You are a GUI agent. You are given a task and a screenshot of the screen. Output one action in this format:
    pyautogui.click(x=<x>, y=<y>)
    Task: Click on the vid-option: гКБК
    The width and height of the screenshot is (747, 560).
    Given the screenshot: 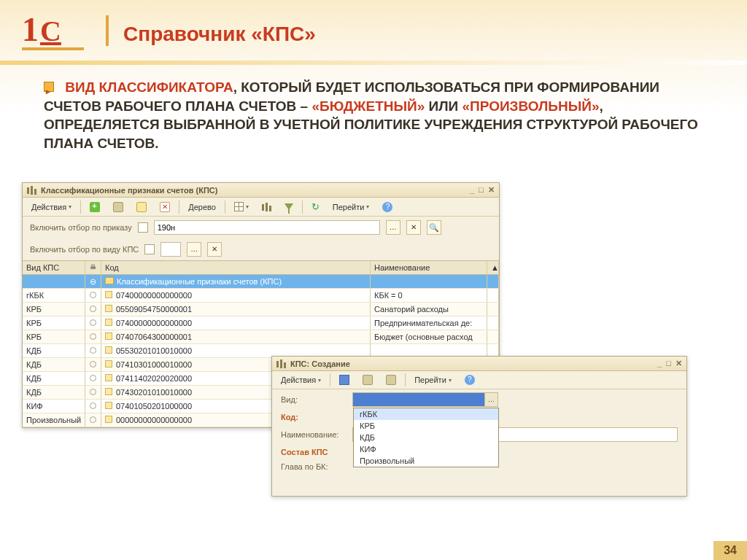 What is the action you would take?
    pyautogui.click(x=426, y=414)
    